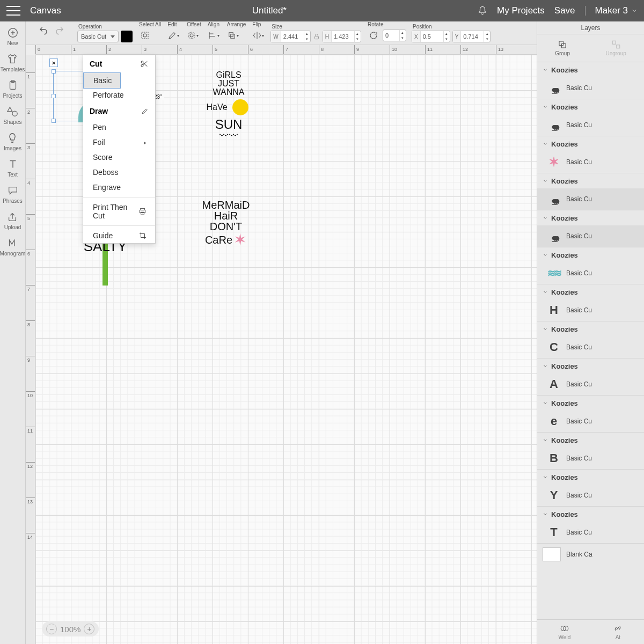 The height and width of the screenshot is (644, 644). I want to click on upload-icon, so click(12, 217).